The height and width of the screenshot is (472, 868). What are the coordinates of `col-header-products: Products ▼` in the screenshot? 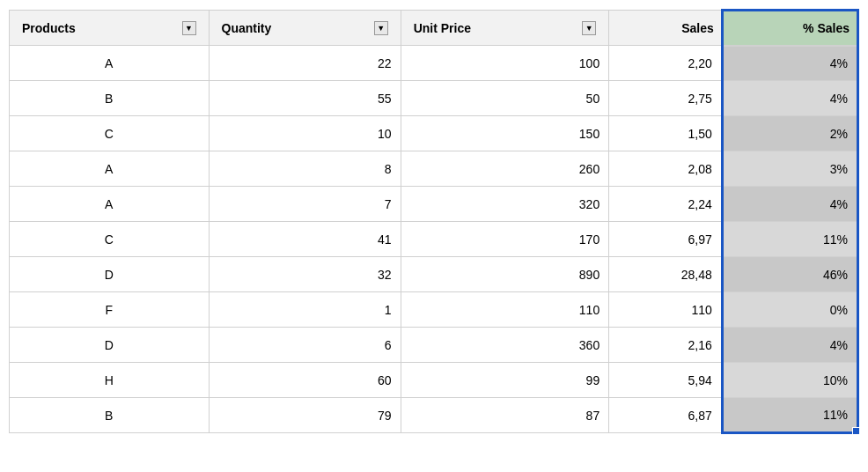 It's located at (109, 28).